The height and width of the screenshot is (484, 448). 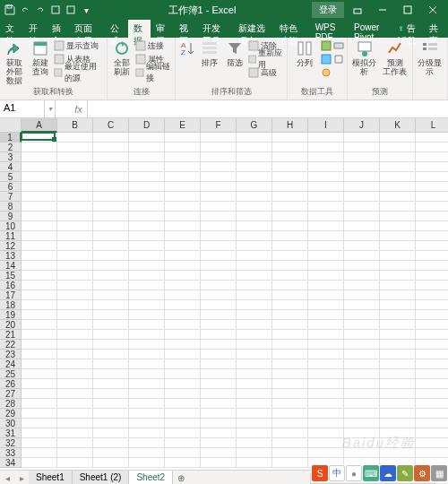 I want to click on column-header: I, so click(x=326, y=125).